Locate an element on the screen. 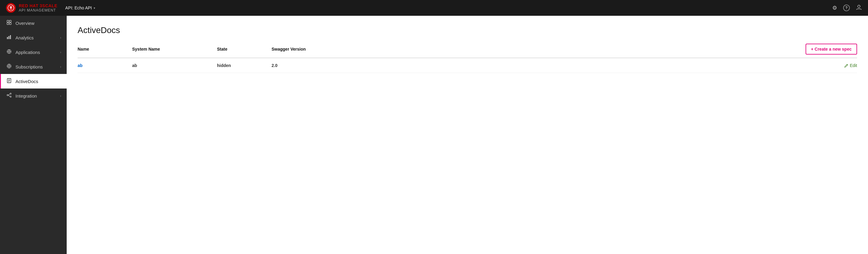  nav-left: RED HAT 3SCALE API MANAGEMENT API: Echo … is located at coordinates (52, 8).